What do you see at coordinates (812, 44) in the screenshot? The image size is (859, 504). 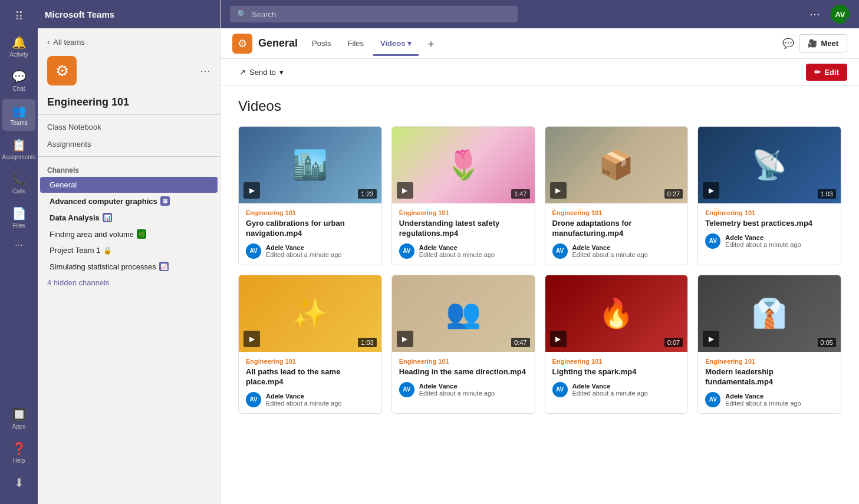 I see `camera-icon: 🎥` at bounding box center [812, 44].